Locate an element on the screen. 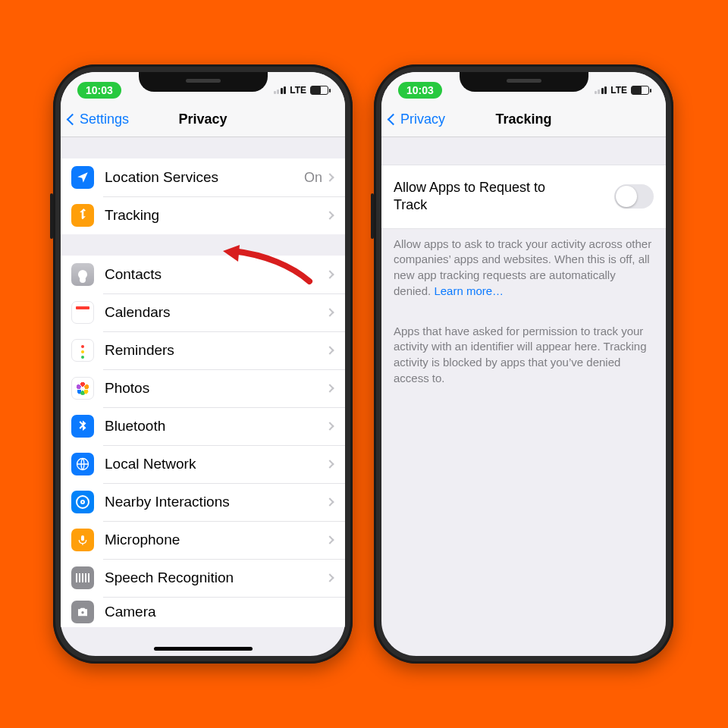 This screenshot has height=728, width=728. row-bluetooth: Bluetooth is located at coordinates (203, 426).